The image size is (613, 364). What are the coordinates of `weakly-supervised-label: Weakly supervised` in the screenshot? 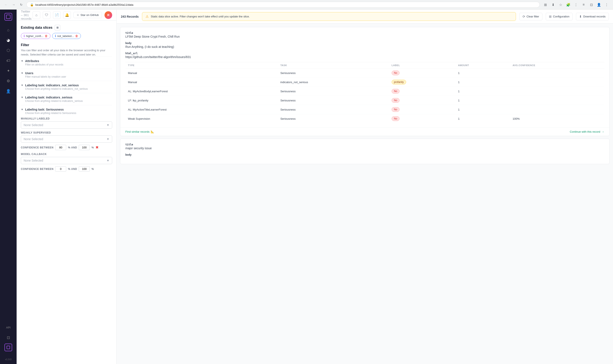 It's located at (67, 133).